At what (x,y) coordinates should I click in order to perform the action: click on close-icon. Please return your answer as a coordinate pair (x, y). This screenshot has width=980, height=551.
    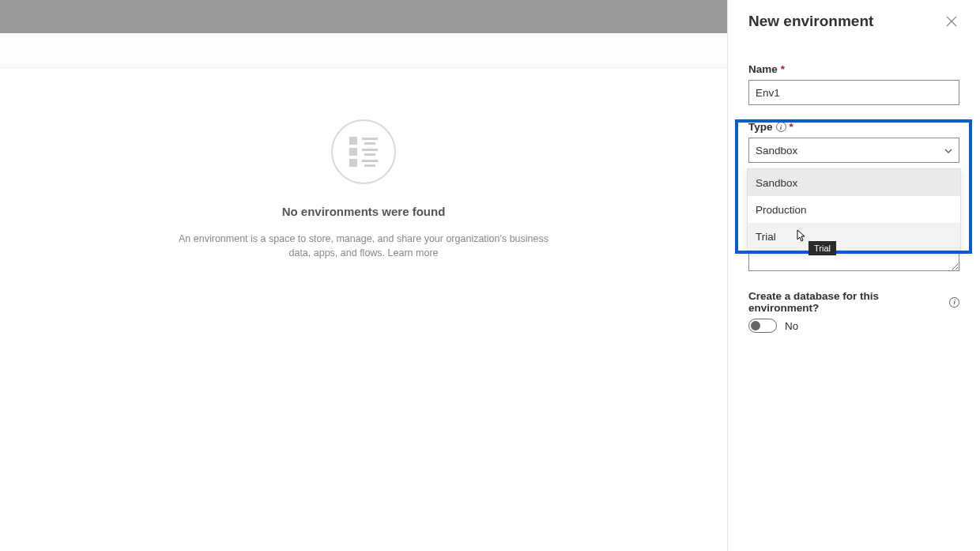
    Looking at the image, I should click on (952, 21).